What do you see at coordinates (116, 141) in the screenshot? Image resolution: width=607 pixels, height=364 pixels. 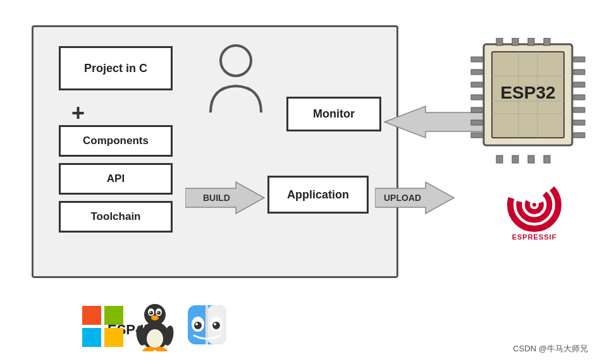 I see `components-box: Components` at bounding box center [116, 141].